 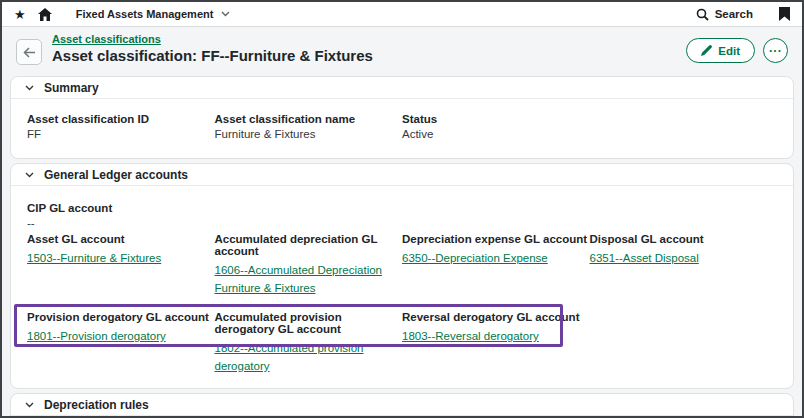 What do you see at coordinates (121, 264) in the screenshot?
I see `field-asset-gl-account: Asset GL account 1503--Furniture & Fixtu…` at bounding box center [121, 264].